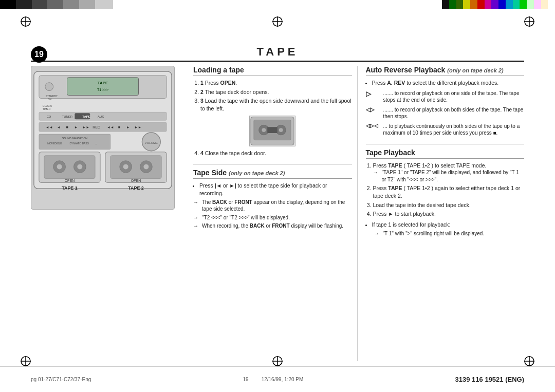  What do you see at coordinates (445, 113) in the screenshot?
I see `auto-reverse-modes: ▷ ....... to record or playback on one s…` at bounding box center [445, 113].